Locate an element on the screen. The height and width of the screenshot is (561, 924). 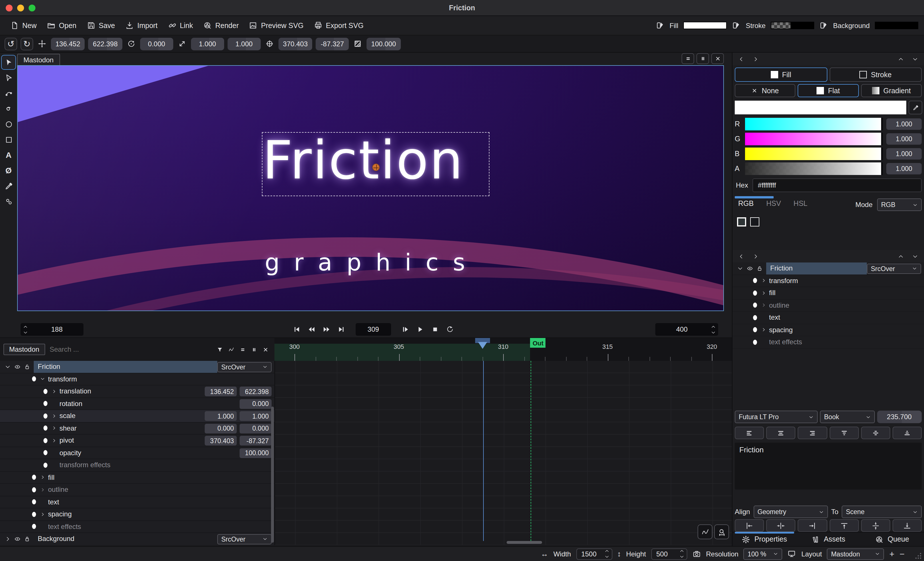
new-button: New is located at coordinates (23, 26).